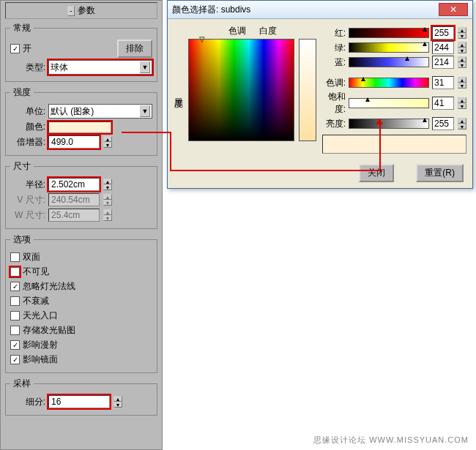  Describe the element at coordinates (443, 48) in the screenshot. I see `green-value: 244` at that location.